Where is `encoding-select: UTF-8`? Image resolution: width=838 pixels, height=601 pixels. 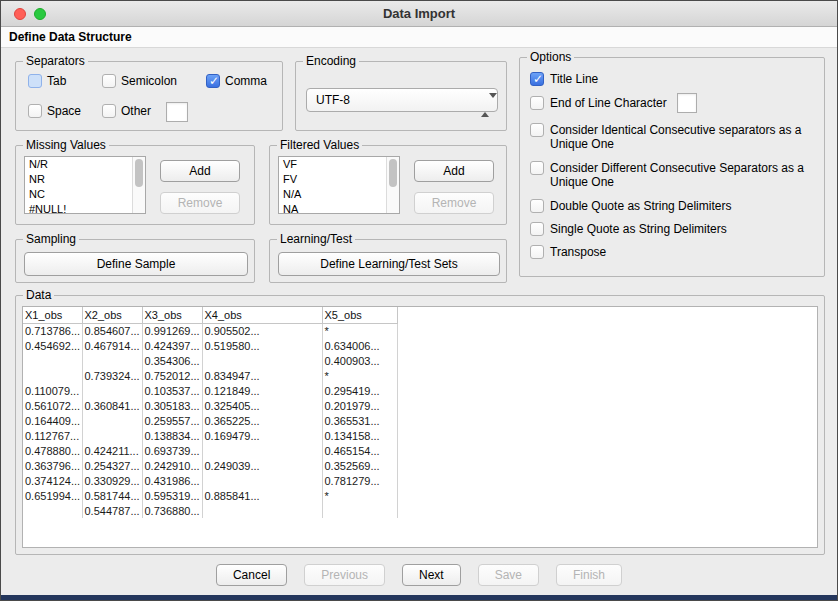 encoding-select: UTF-8 is located at coordinates (402, 100).